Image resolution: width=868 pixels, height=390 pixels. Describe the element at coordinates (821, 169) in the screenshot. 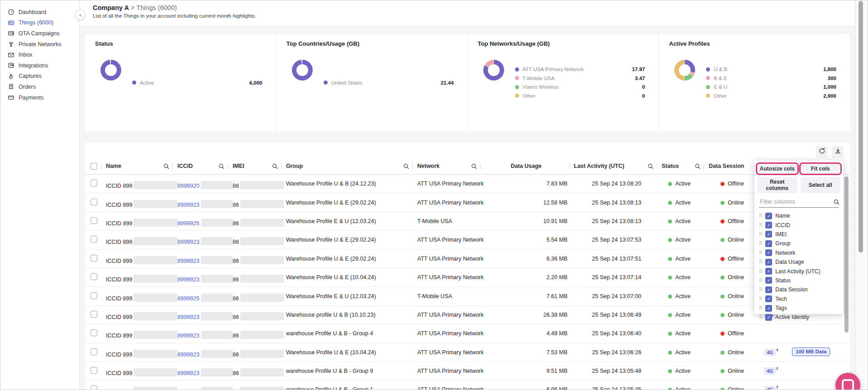

I see `fit-cols-button: Fit cols` at that location.